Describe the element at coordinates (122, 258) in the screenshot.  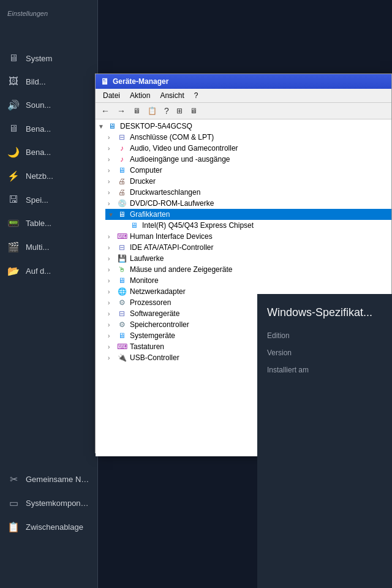
I see `laufwerke-icon: 💾` at that location.